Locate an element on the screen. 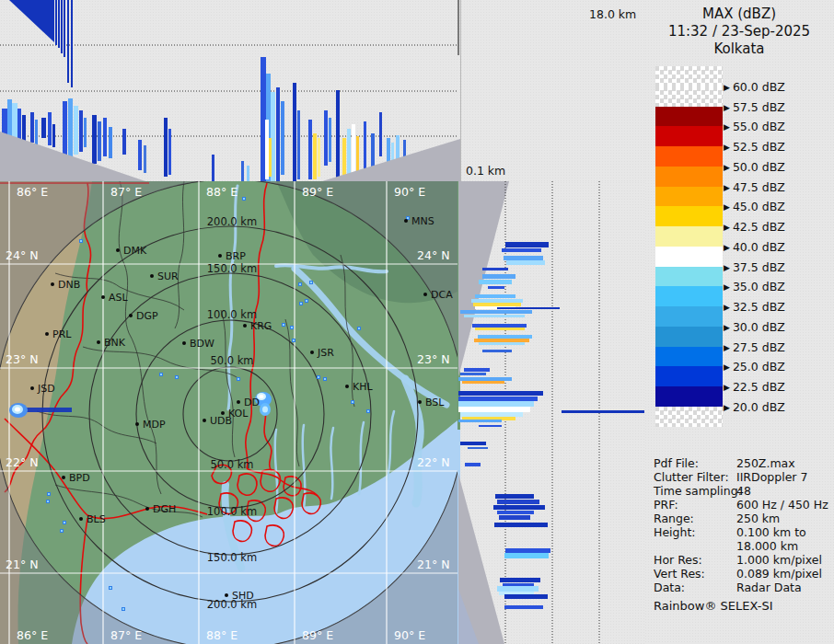  metadata-value: IIRDoppler 7 is located at coordinates (771, 477).